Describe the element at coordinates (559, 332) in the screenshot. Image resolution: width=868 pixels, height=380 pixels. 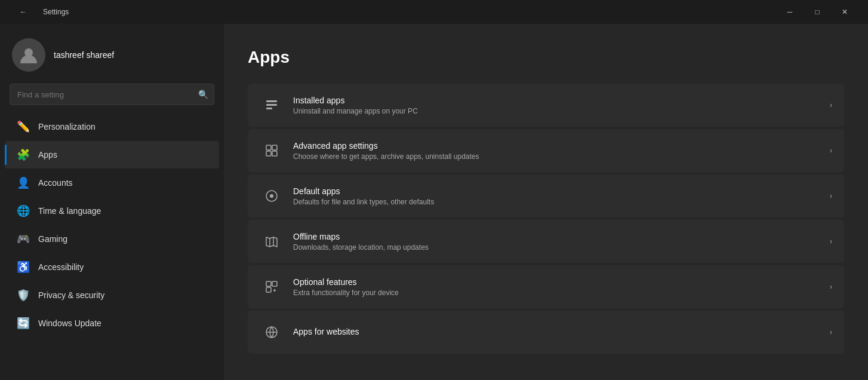
I see `apps-for-websites-text: Apps for websites` at that location.